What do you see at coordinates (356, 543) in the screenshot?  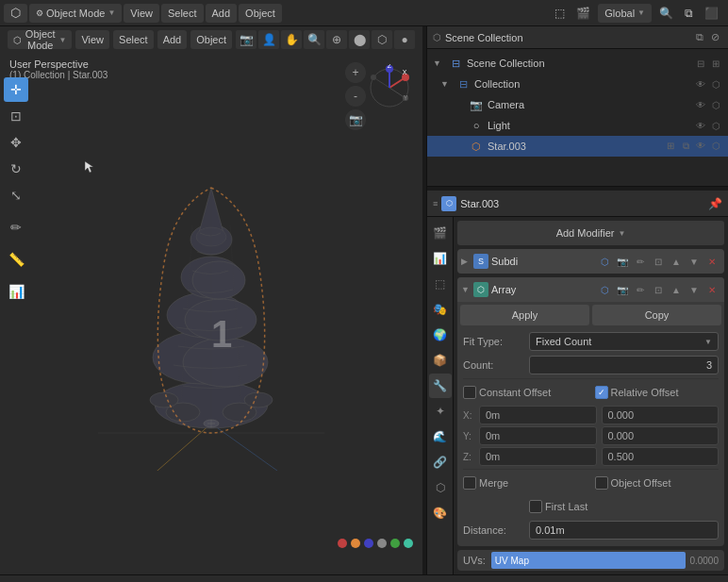 I see `dot-origin` at bounding box center [356, 543].